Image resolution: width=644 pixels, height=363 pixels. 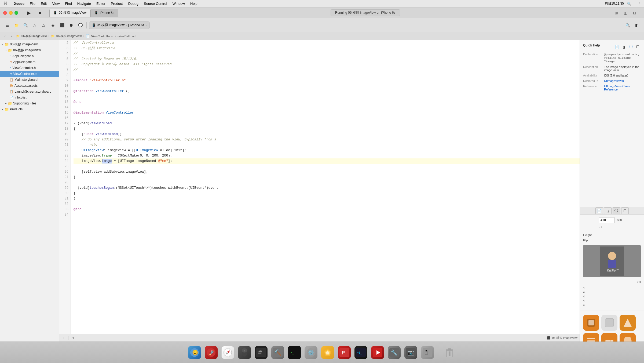 I want to click on menubar-grid: ⋮⋮, so click(x=638, y=4).